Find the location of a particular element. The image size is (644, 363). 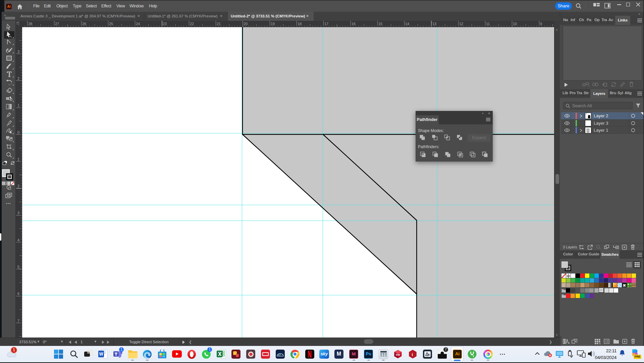

svg-text: i is located at coordinates (413, 355).